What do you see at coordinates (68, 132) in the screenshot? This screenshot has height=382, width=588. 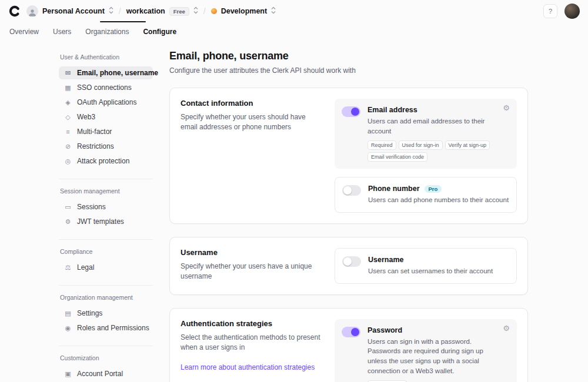 I see `multi-factor-icon: ≡` at bounding box center [68, 132].